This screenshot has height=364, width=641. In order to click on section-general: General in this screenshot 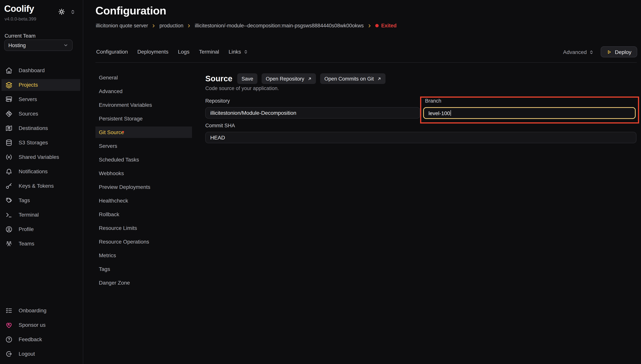, I will do `click(144, 78)`.